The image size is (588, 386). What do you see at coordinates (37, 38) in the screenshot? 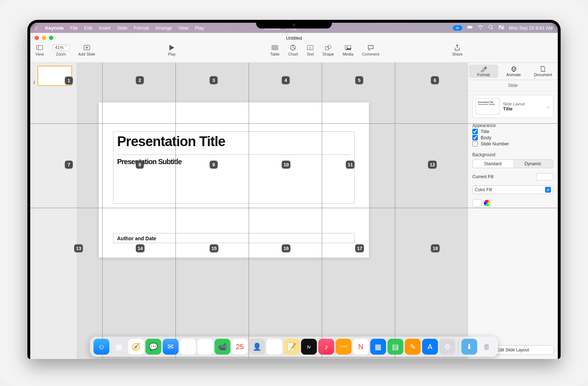
I see `close-button` at bounding box center [37, 38].